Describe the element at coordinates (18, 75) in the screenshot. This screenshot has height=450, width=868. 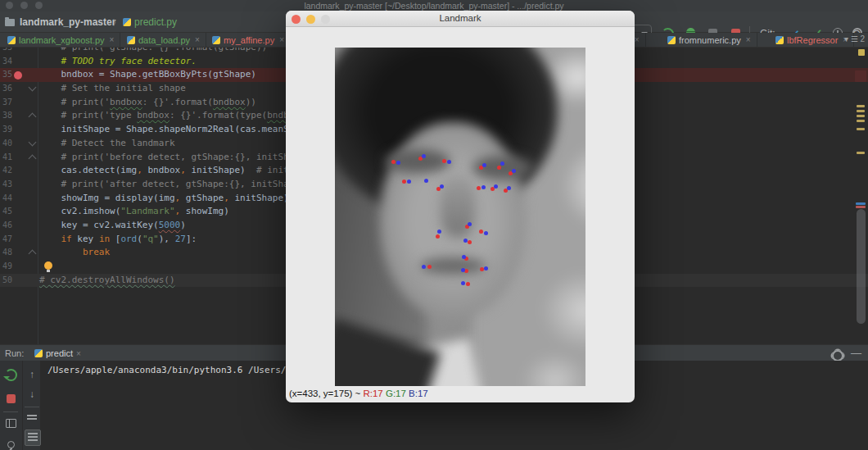
I see `breakpoint-icon` at that location.